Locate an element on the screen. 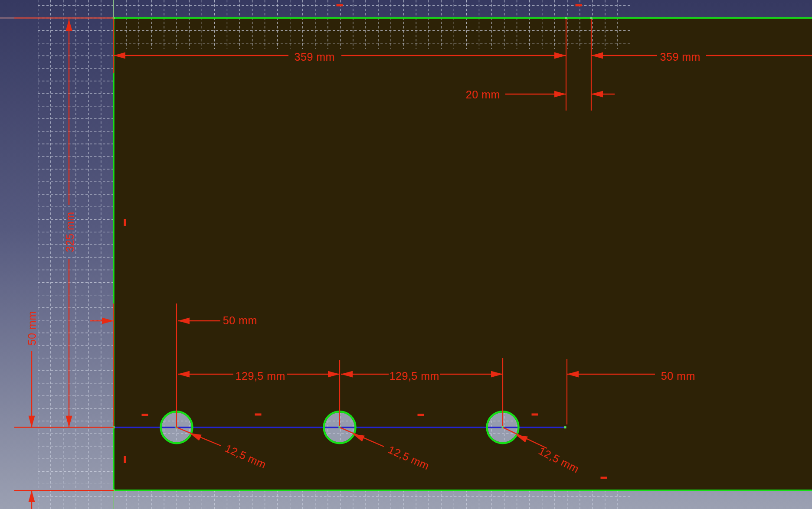 The width and height of the screenshot is (812, 509). dimension-label-hole1-offset: 50 mm is located at coordinates (240, 321).